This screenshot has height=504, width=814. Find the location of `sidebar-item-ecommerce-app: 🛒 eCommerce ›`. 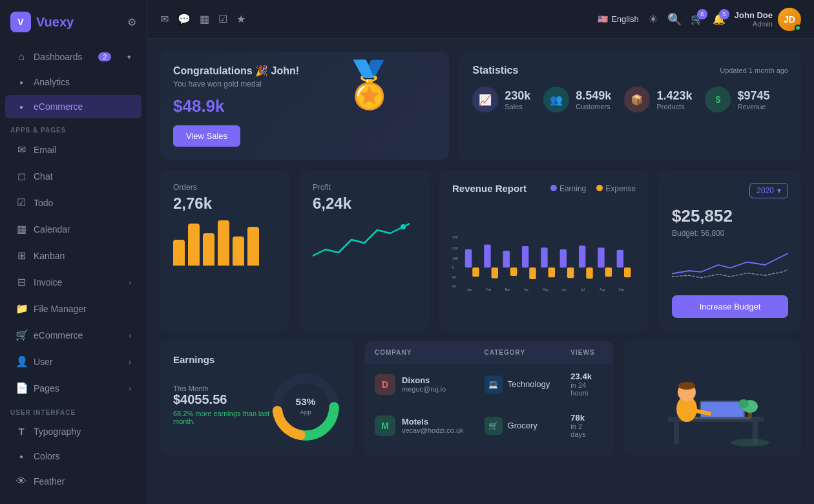

sidebar-item-ecommerce-app: 🛒 eCommerce › is located at coordinates (74, 335).